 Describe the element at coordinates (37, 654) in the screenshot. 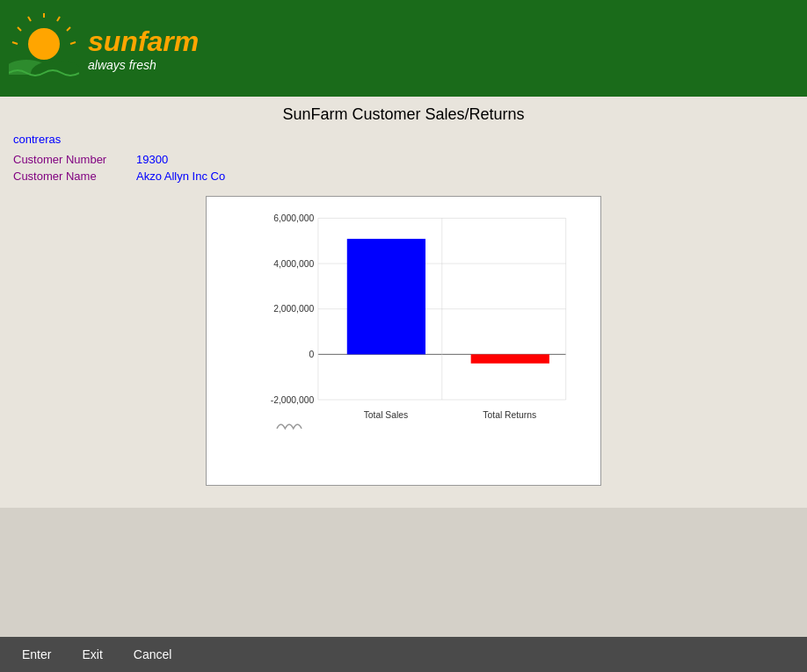

I see `enter-button: Enter` at that location.